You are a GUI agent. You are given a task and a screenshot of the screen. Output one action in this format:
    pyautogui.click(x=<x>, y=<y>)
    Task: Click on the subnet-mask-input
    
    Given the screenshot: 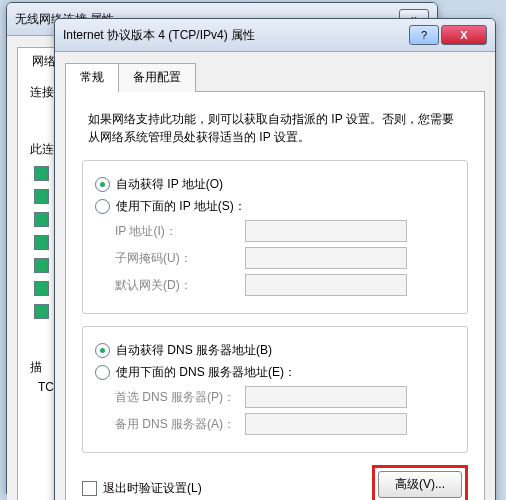 What is the action you would take?
    pyautogui.click(x=326, y=258)
    